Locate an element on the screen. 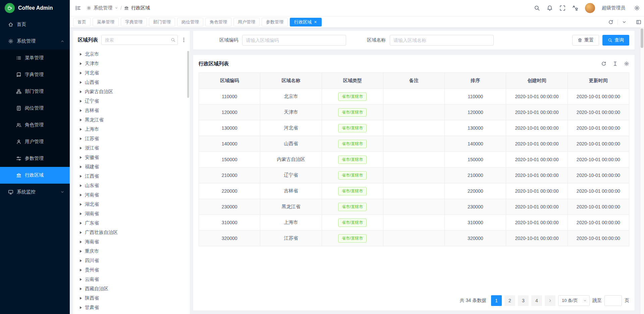 The height and width of the screenshot is (314, 644). page-button-1: 1 is located at coordinates (496, 301).